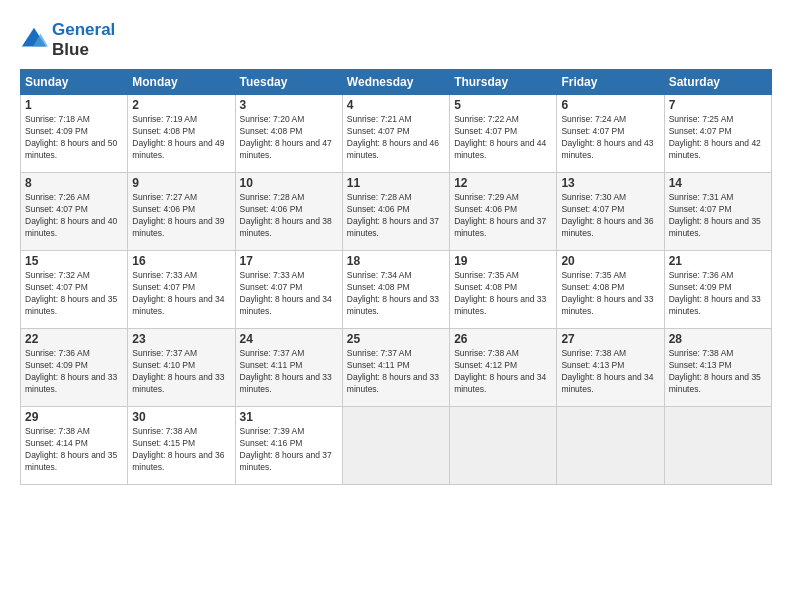 Image resolution: width=792 pixels, height=612 pixels. What do you see at coordinates (718, 368) in the screenshot?
I see `calendar-cell: 28Sunrise: 7:38 AMSunset: 4:13 PMDayligh…` at bounding box center [718, 368].